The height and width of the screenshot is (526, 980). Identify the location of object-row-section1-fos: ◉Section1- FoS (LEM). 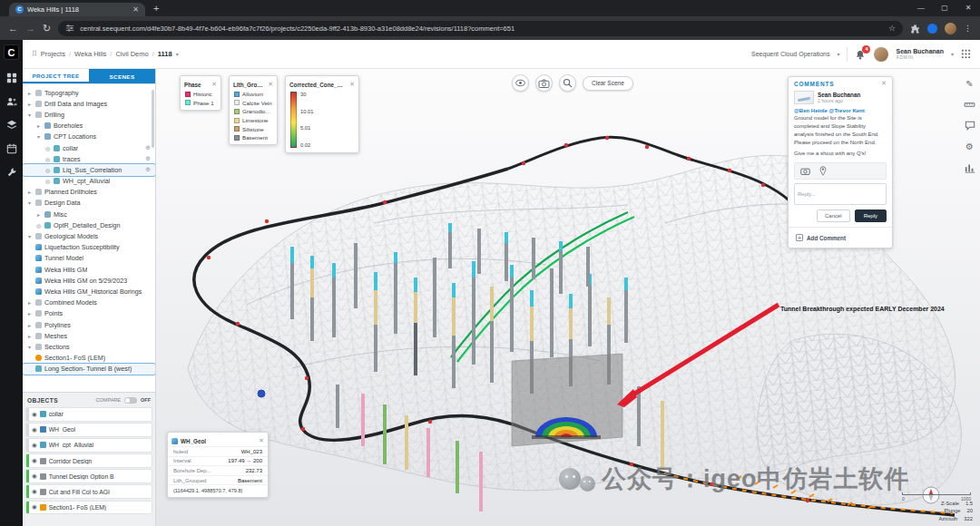
(89, 508).